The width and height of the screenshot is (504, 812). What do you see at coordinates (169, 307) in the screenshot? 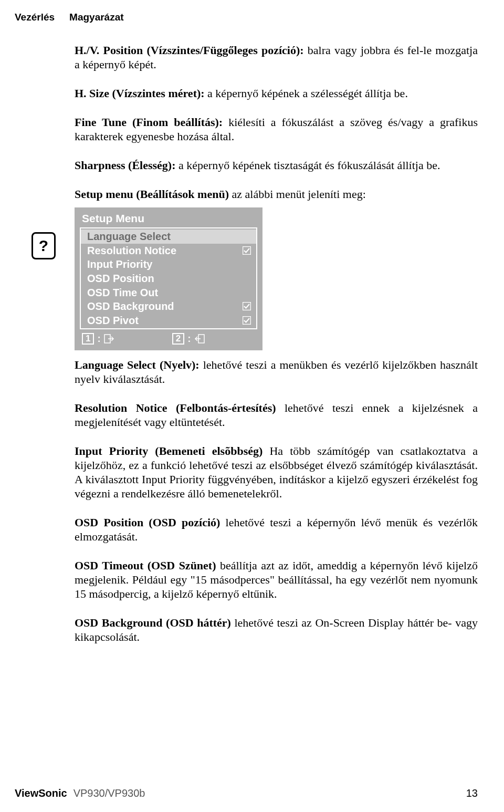
I see `osd-item-osd-background: OSD Background` at bounding box center [169, 307].